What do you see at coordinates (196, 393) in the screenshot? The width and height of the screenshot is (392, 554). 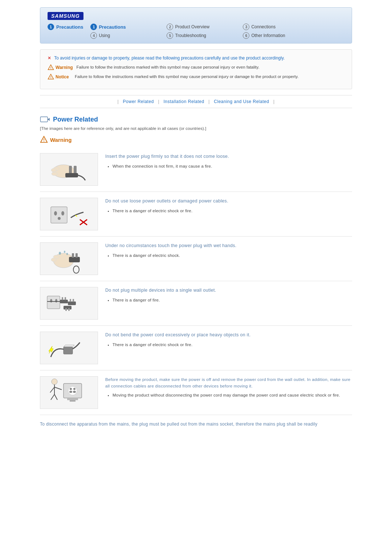 I see `rule-item: Before moving the product, make sure the…` at bounding box center [196, 393].